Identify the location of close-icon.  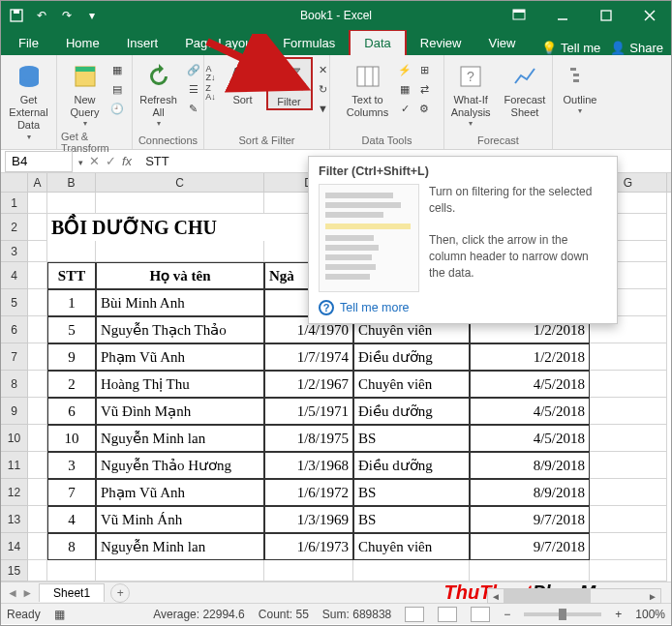
(649, 15).